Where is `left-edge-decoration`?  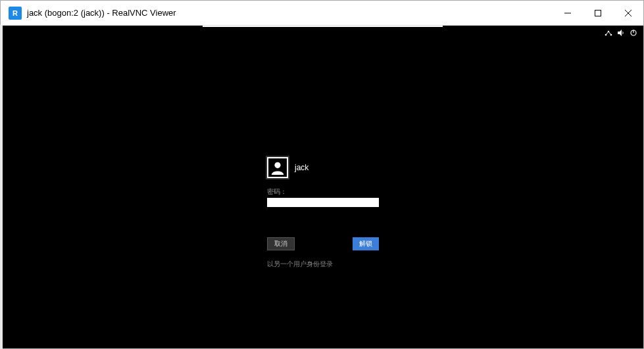
left-edge-decoration is located at coordinates (1, 187).